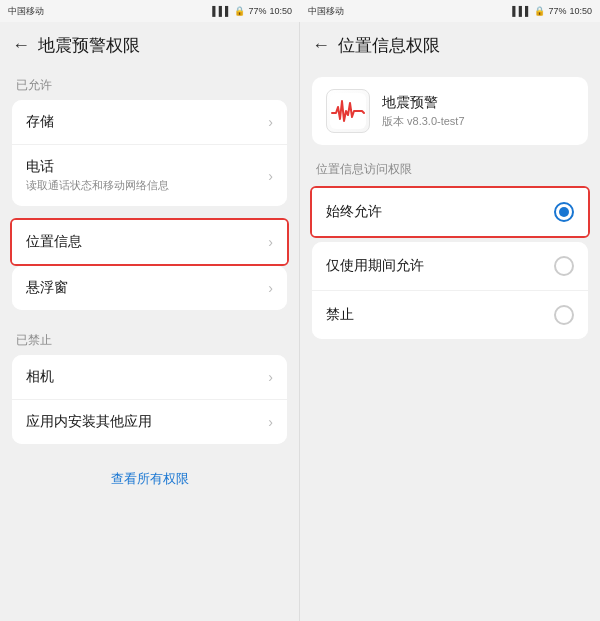 The image size is (600, 621). What do you see at coordinates (280, 11) in the screenshot?
I see `time-left: 10:50` at bounding box center [280, 11].